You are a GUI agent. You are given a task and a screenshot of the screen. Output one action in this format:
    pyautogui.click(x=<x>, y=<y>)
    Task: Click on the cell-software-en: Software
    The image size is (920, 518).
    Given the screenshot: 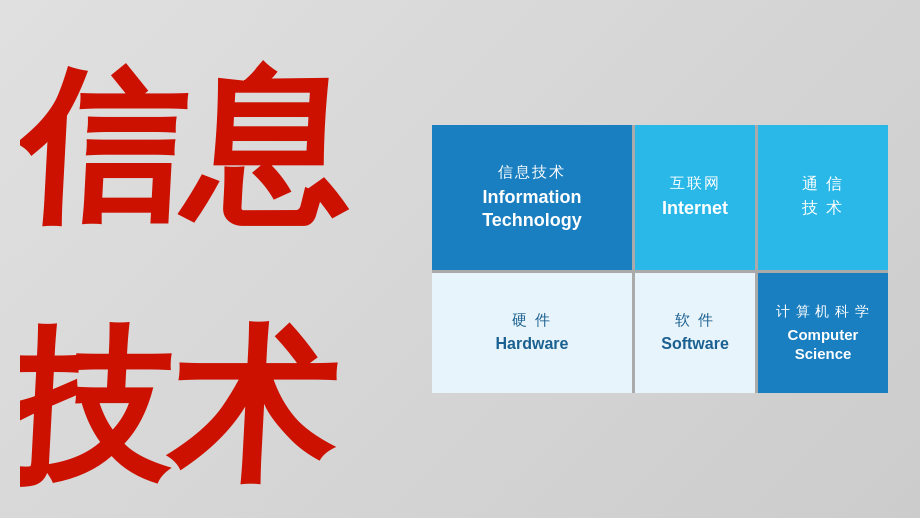 What is the action you would take?
    pyautogui.click(x=695, y=344)
    